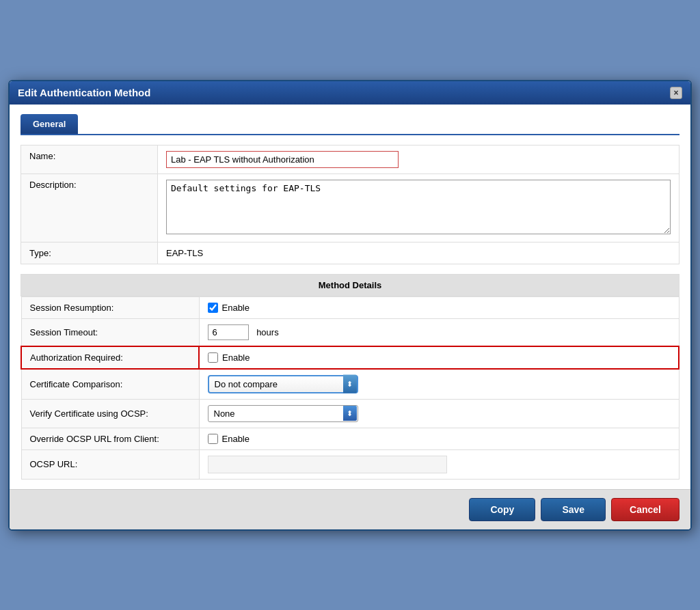  I want to click on verify-cert-label: Verify Certificate using OCSP:, so click(110, 413).